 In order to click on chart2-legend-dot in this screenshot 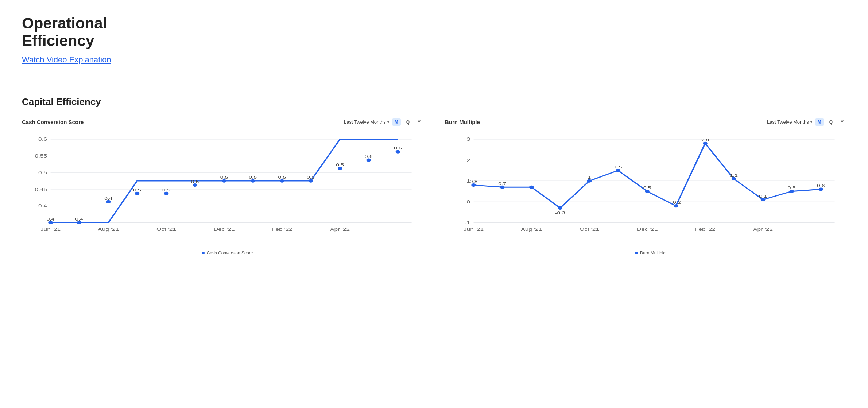, I will do `click(636, 253)`.